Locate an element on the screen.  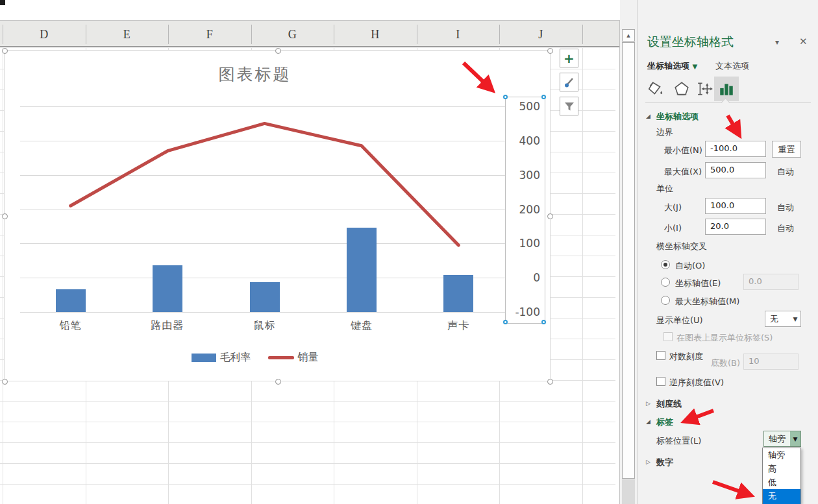
show-units-caption-checkbox is located at coordinates (668, 337).